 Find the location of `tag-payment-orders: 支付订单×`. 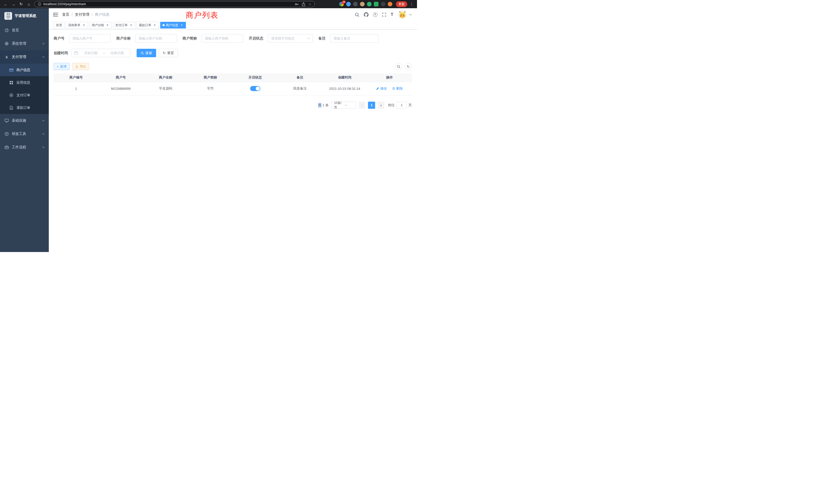

tag-payment-orders: 支付订单× is located at coordinates (124, 25).